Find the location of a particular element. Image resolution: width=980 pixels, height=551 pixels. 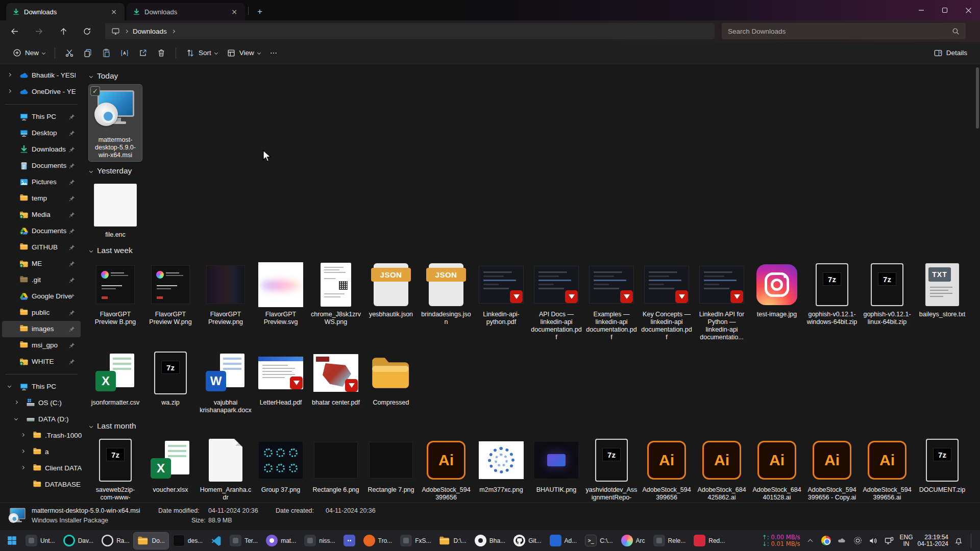

taskbar-app-button: FxS... is located at coordinates (415, 541).